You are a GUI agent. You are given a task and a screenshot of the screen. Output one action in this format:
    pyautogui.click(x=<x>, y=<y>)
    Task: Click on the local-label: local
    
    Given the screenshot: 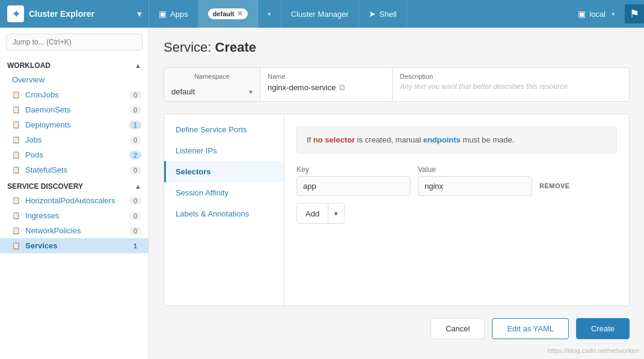 What is the action you would take?
    pyautogui.click(x=598, y=14)
    